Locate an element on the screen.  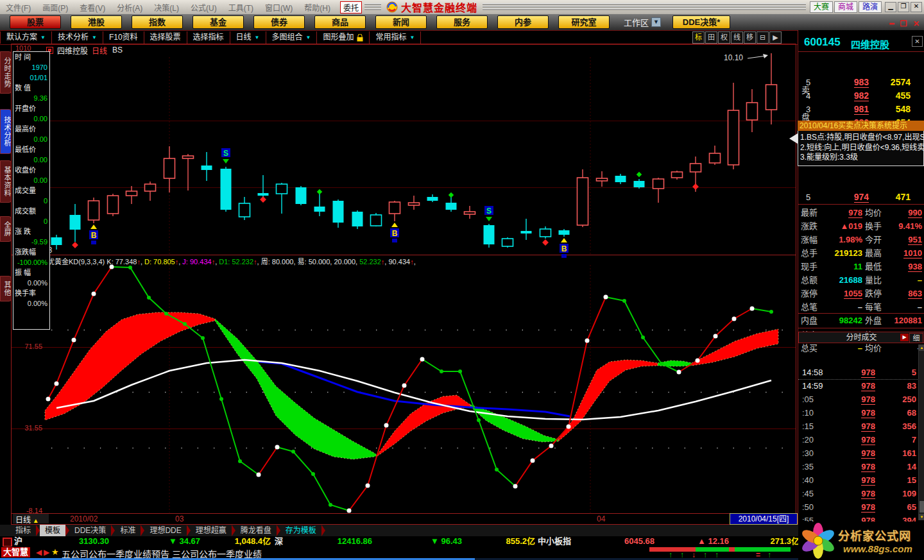
toolbar2-item: 多图组合▼ is located at coordinates (292, 37).